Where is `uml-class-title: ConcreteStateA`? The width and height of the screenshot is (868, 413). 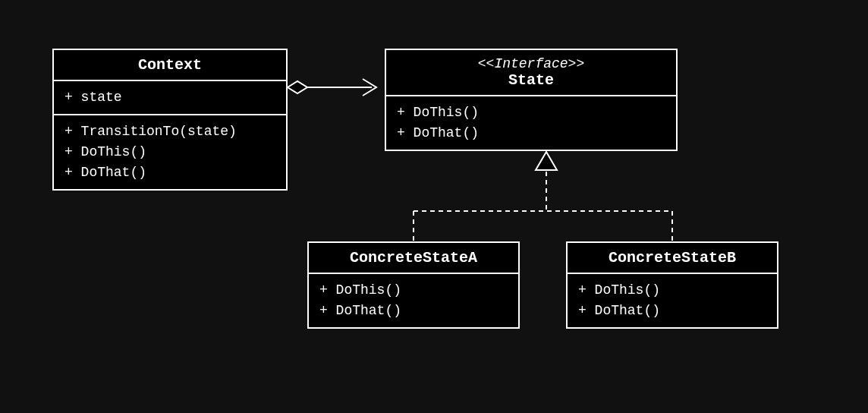 uml-class-title: ConcreteStateA is located at coordinates (414, 258).